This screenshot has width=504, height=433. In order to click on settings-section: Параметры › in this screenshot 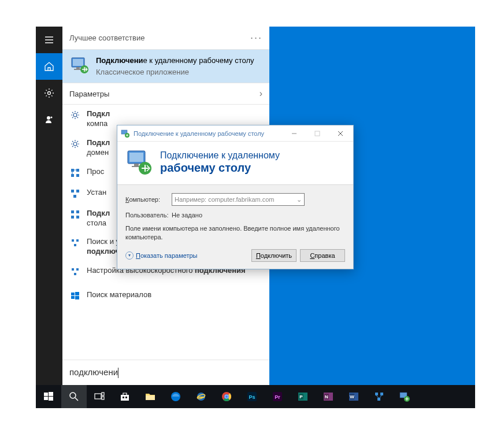, I will do `click(166, 94)`.